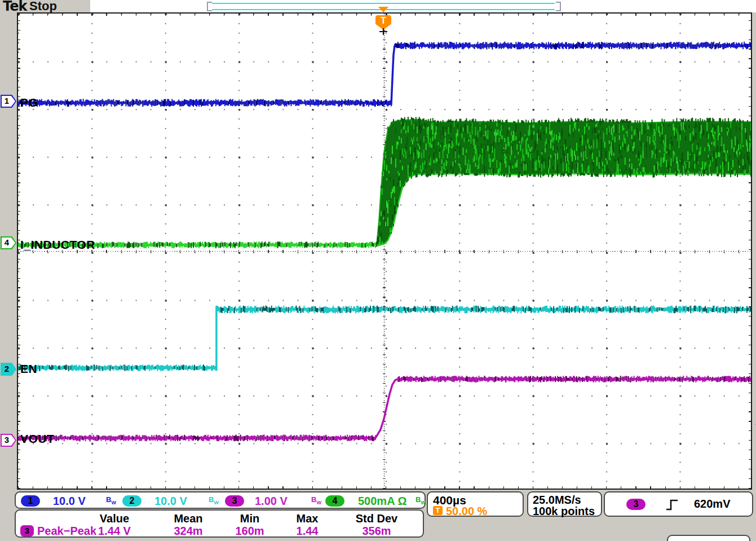 The width and height of the screenshot is (756, 541). What do you see at coordinates (679, 504) in the screenshot?
I see `trigger-readout-panel: 3 620mV` at bounding box center [679, 504].